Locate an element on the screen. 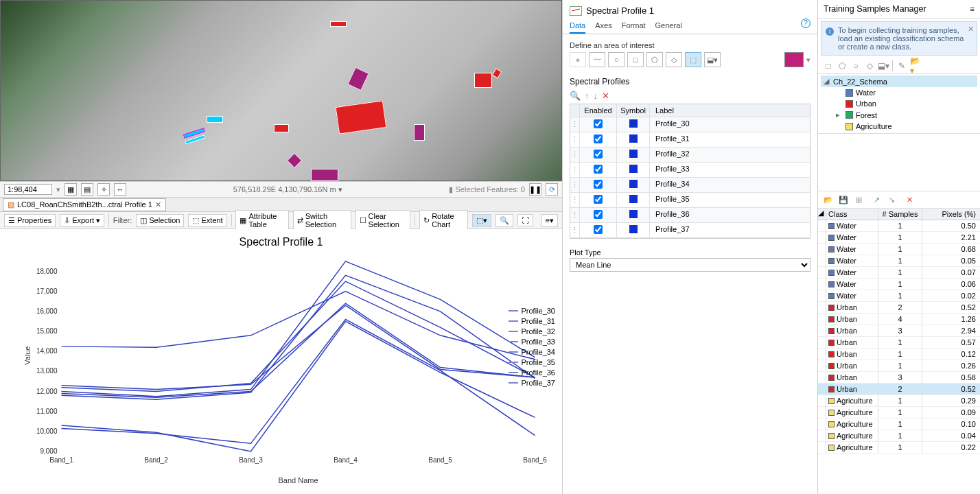  measure-icon: ↔ is located at coordinates (120, 189).